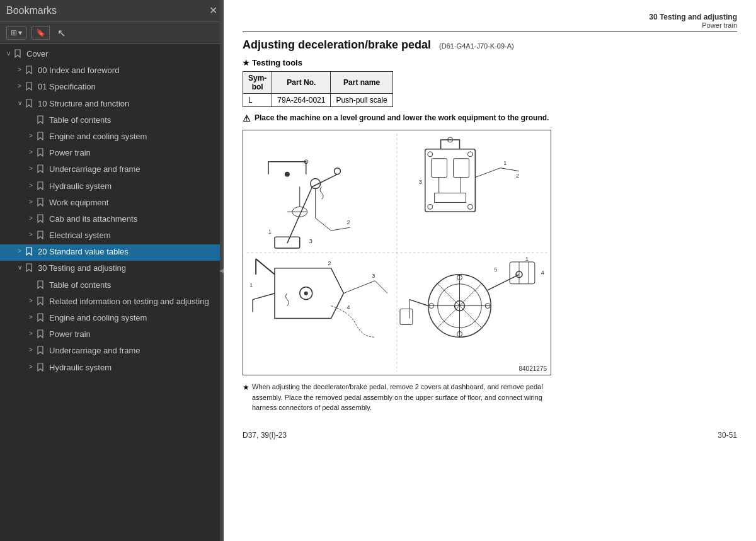  What do you see at coordinates (246, 387) in the screenshot?
I see `note-star-icon: ★` at bounding box center [246, 387].